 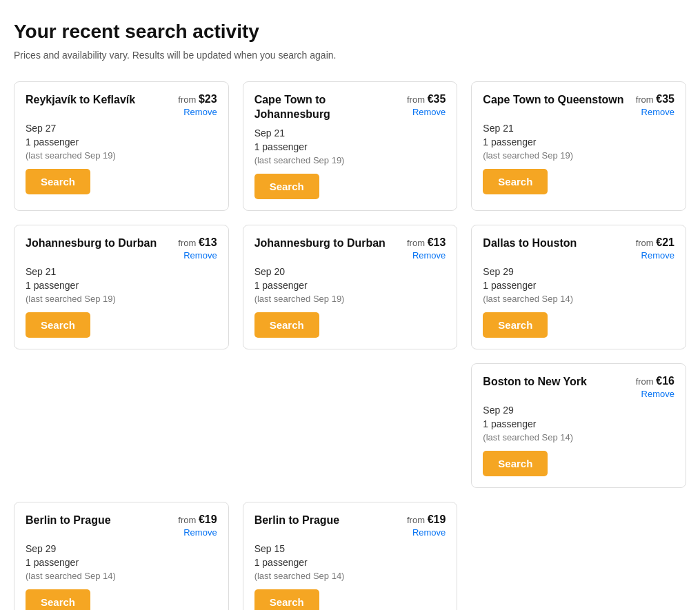 I want to click on card-7: Boston to New York from €16 Remove Sep 2…, so click(x=579, y=426).